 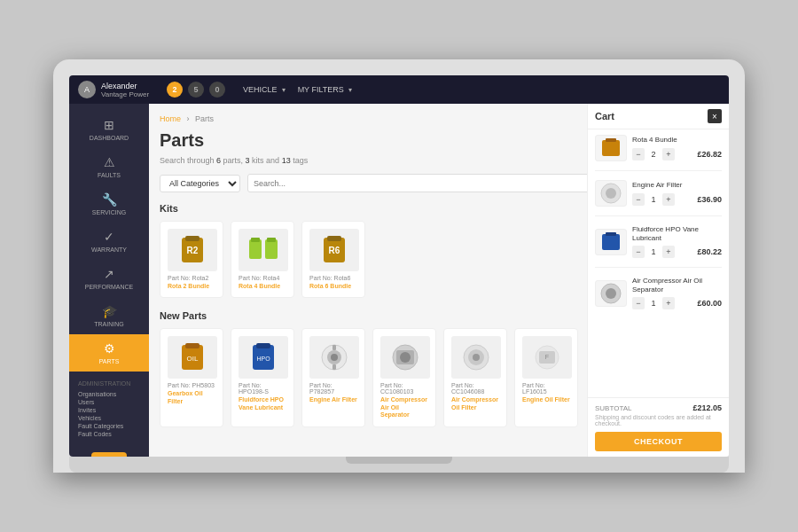 What do you see at coordinates (109, 316) in the screenshot?
I see `sidebar-item-training: 🎓 TRAINING` at bounding box center [109, 316].